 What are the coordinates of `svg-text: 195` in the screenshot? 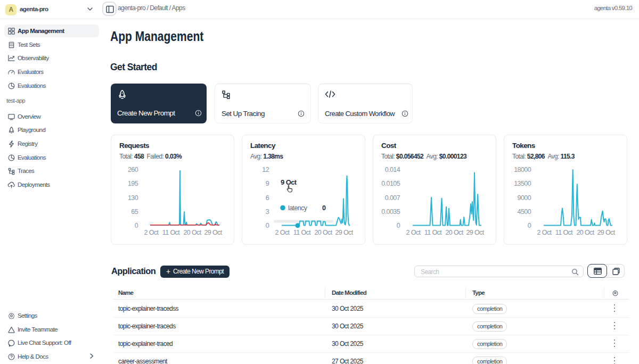 It's located at (133, 184).